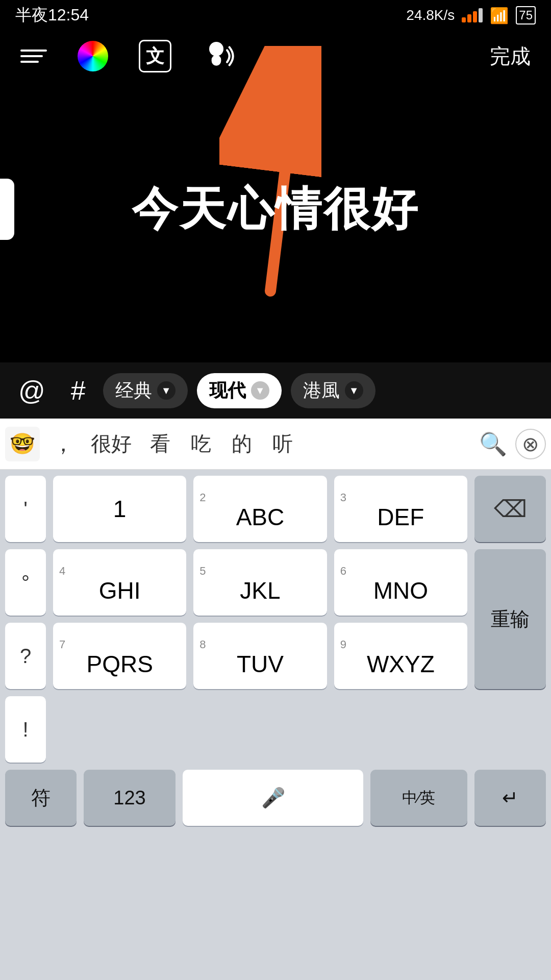 This screenshot has width=551, height=980. What do you see at coordinates (26, 509) in the screenshot?
I see `key-apostrophe: '` at bounding box center [26, 509].